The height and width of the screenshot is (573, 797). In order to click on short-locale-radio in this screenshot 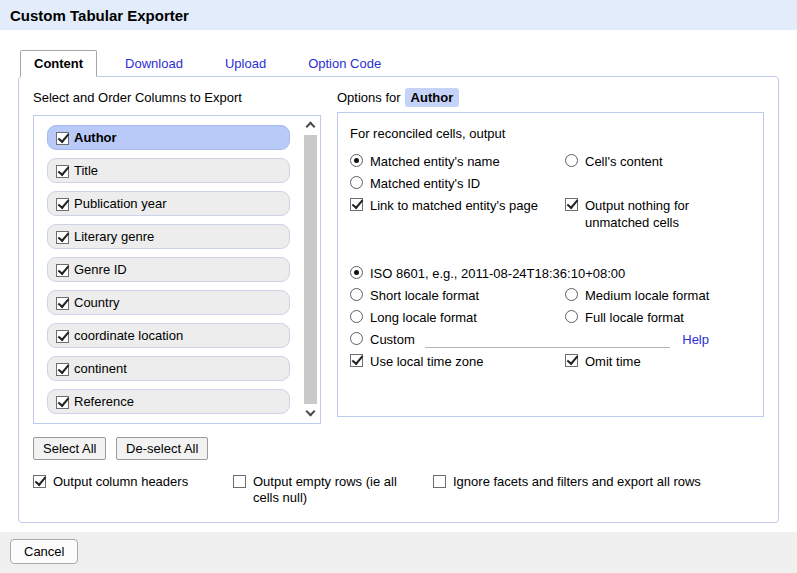, I will do `click(356, 294)`.